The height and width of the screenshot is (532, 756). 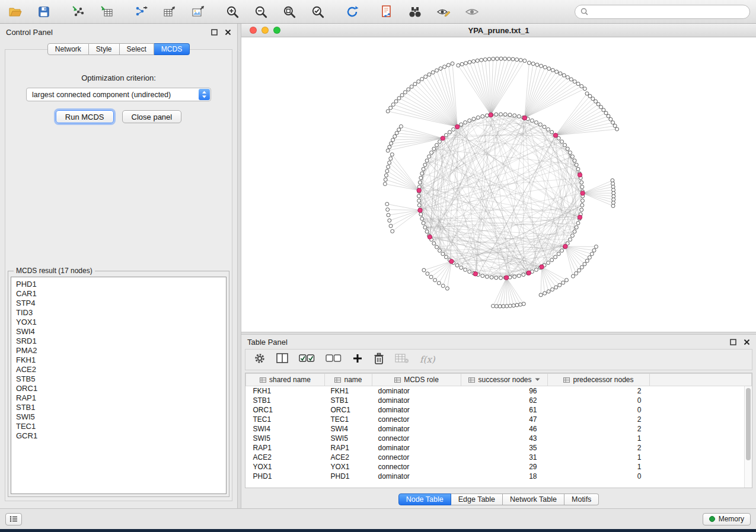 What do you see at coordinates (582, 499) in the screenshot?
I see `tab-motifs: Motifs` at bounding box center [582, 499].